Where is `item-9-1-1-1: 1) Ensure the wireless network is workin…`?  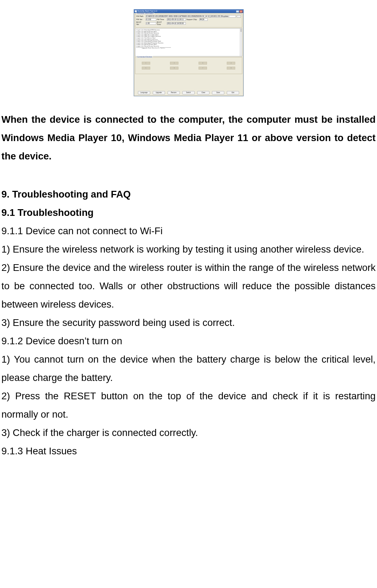
item-9-1-1-1: 1) Ensure the wireless network is workin… is located at coordinates (188, 249).